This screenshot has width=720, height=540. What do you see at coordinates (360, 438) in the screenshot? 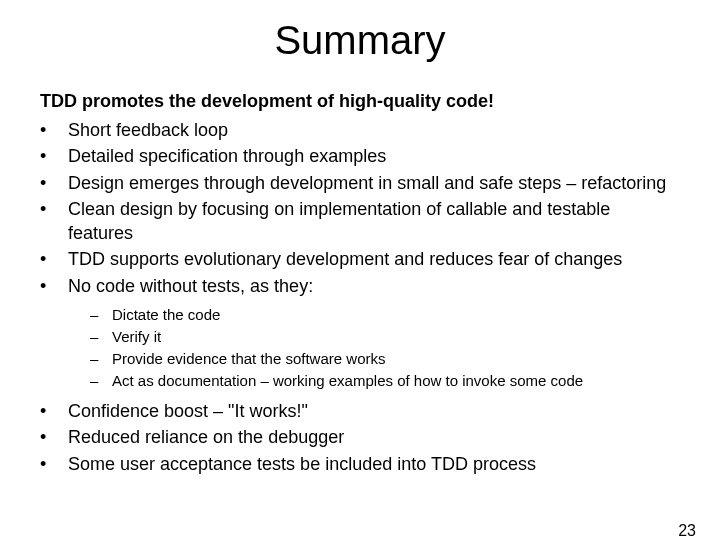
I see `bullet-list-bottom: • Confidence boost – "It works!" • Reduc…` at bounding box center [360, 438].